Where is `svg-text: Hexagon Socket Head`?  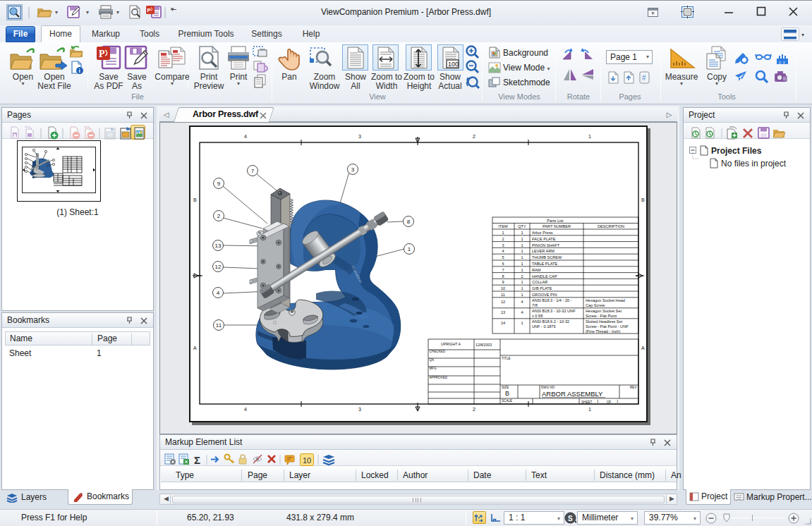 svg-text: Hexagon Socket Head is located at coordinates (605, 300).